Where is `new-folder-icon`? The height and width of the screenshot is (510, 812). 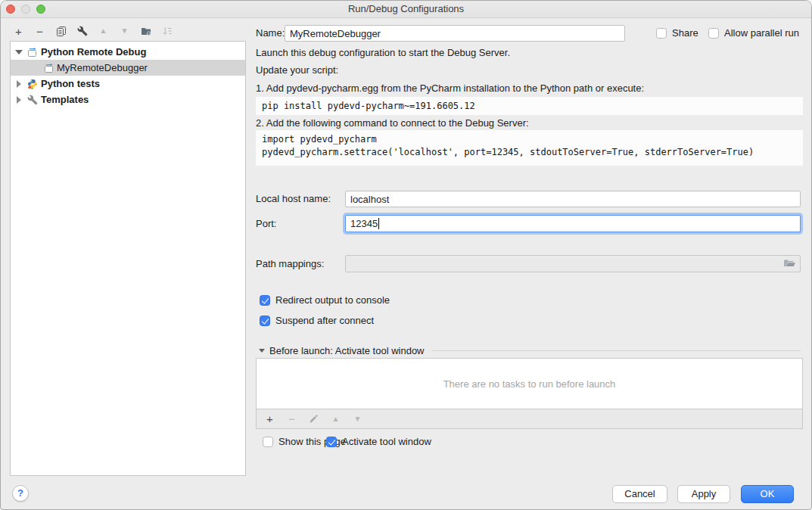
new-folder-icon is located at coordinates (145, 31).